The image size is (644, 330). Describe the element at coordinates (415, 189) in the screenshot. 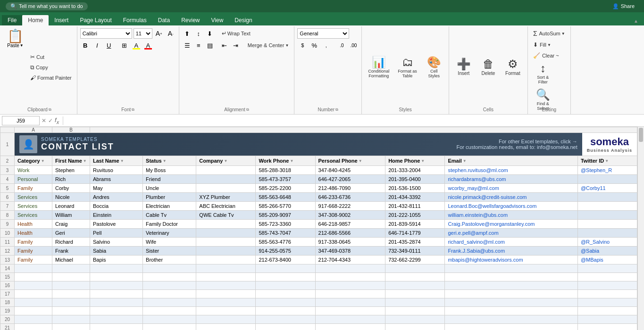

I see `cell-home-phone: 201-536-1500` at that location.